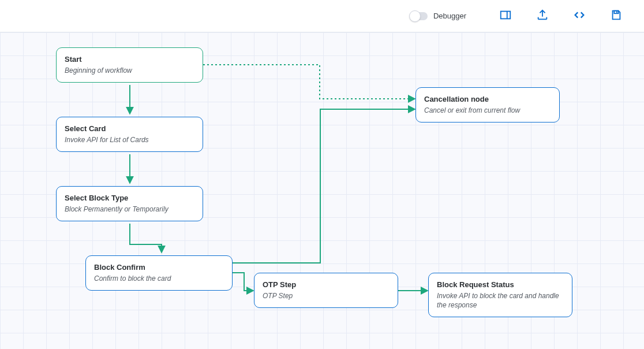 The width and height of the screenshot is (644, 349). Describe the element at coordinates (322, 16) in the screenshot. I see `toolbar: Debugger` at that location.